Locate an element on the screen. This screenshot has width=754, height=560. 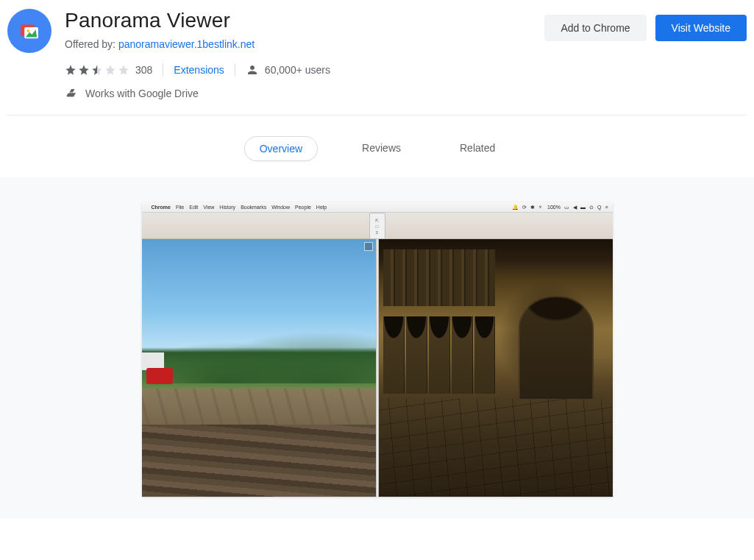
drive-label: Works with Google Drive is located at coordinates (142, 93).